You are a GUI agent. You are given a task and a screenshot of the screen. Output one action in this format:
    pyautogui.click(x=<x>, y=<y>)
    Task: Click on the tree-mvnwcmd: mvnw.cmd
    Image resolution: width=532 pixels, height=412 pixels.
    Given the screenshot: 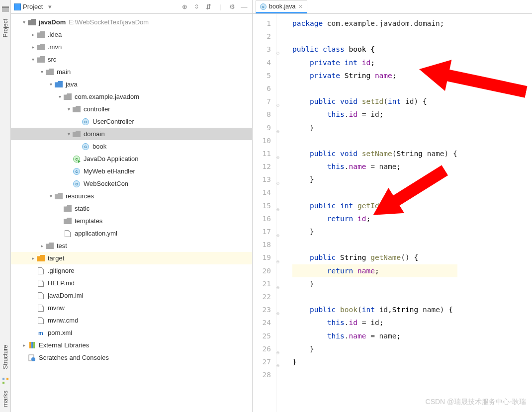 What is the action you would take?
    pyautogui.click(x=131, y=320)
    